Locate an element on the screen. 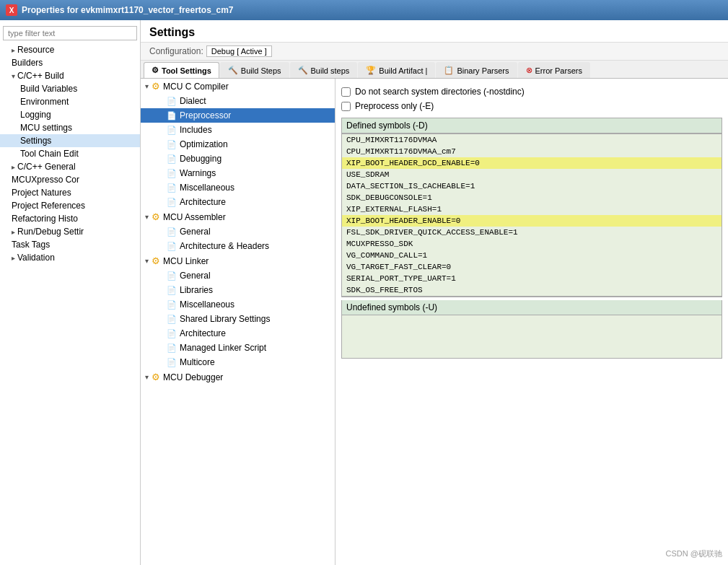 The width and height of the screenshot is (728, 565). sidebar-item-run-debug: Run/Debug Settir is located at coordinates (70, 232).